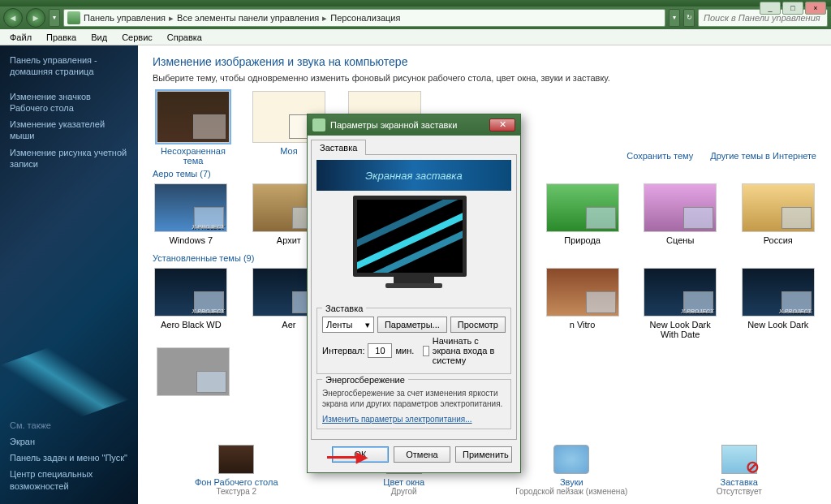  I want to click on close-button: ×, so click(816, 8).